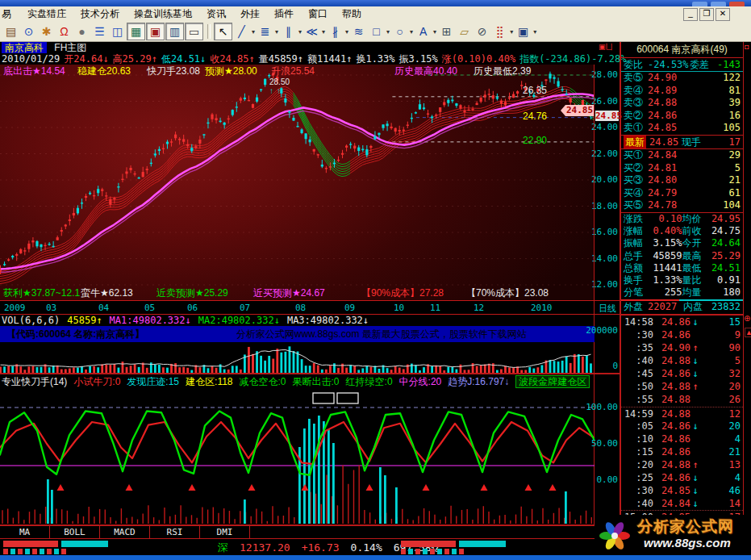 The height and width of the screenshot is (560, 751). I want to click on indicator-segment-2: 发现庄迹:15, so click(153, 382).